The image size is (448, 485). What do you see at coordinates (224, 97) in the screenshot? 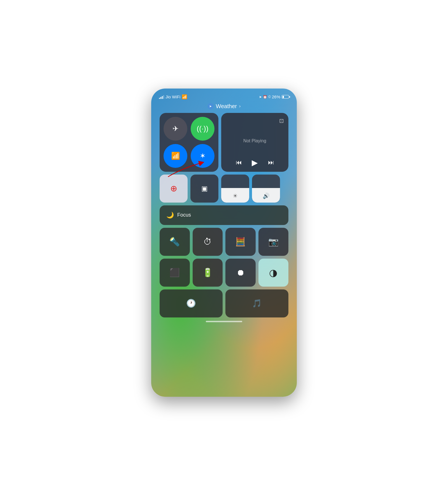
I see `status-bar: Jio WiFi 📶 ➤ ⏰ © 26%` at bounding box center [224, 97].